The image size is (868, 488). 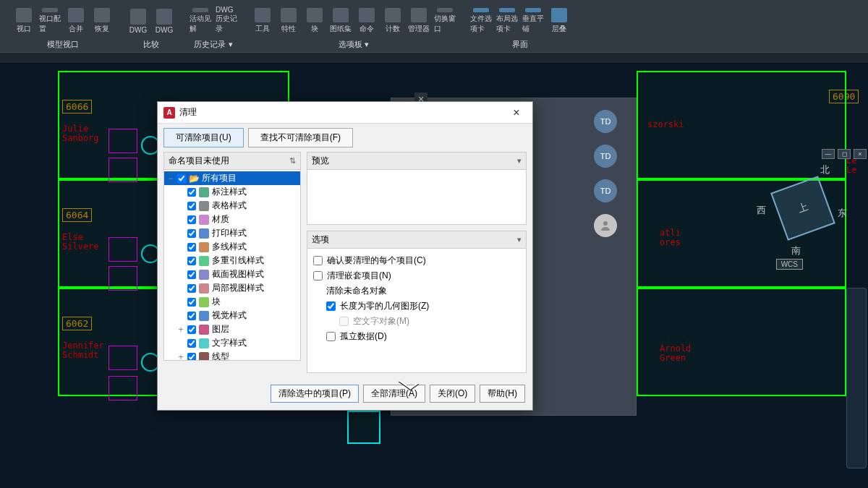 I want to click on tree-item: +线型, so click(x=232, y=356).